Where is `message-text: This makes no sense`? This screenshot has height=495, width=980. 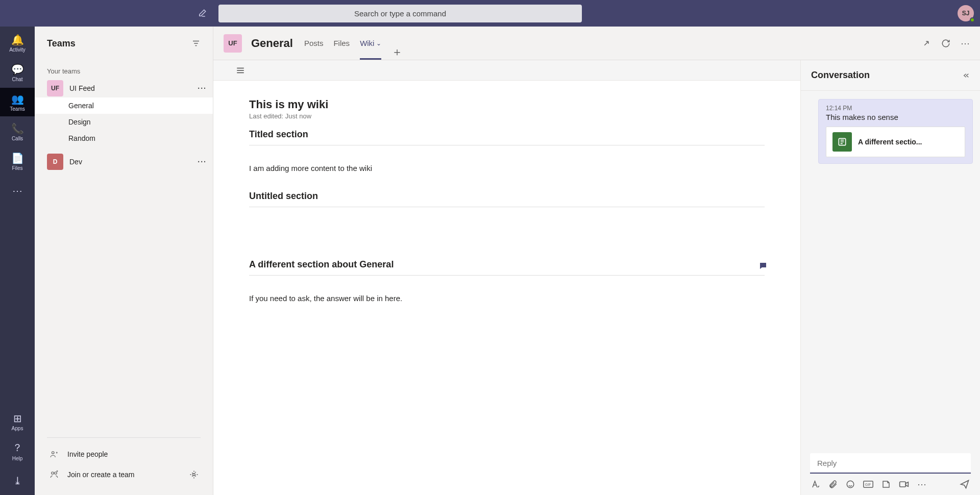 message-text: This makes no sense is located at coordinates (895, 117).